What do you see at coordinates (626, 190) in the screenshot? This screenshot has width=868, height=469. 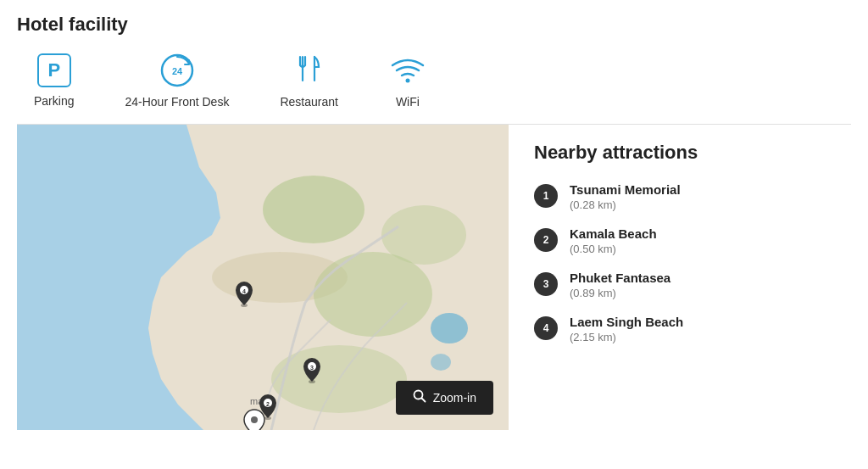 I see `attraction-name-1: Tsunami Memorial` at bounding box center [626, 190].